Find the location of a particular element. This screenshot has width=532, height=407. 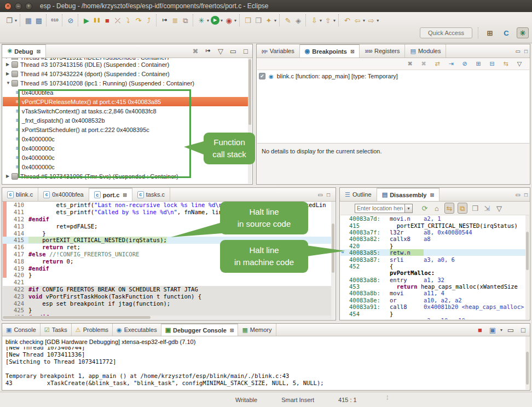

pin-view-icon: ⇲ is located at coordinates (487, 208).